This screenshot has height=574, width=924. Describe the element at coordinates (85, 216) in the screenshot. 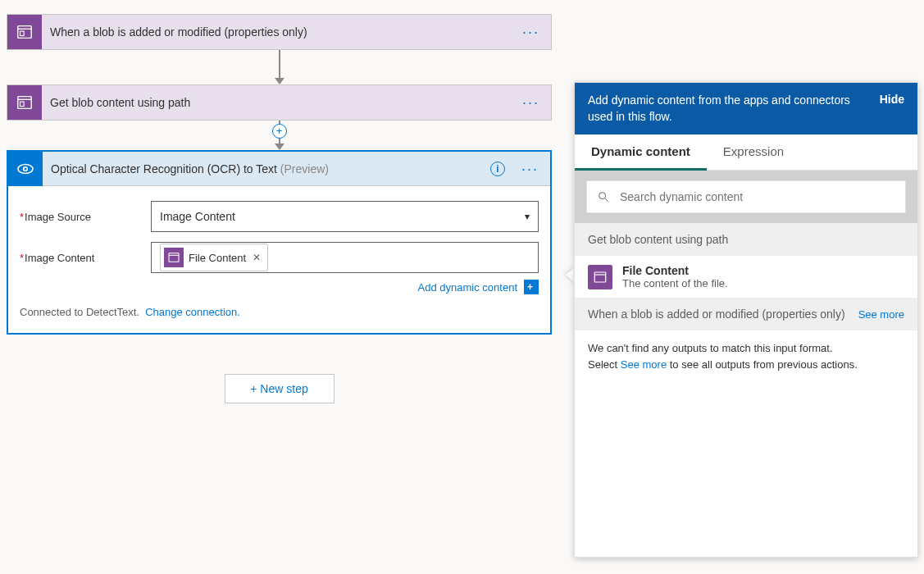

I see `image-source-label: Image Source` at that location.